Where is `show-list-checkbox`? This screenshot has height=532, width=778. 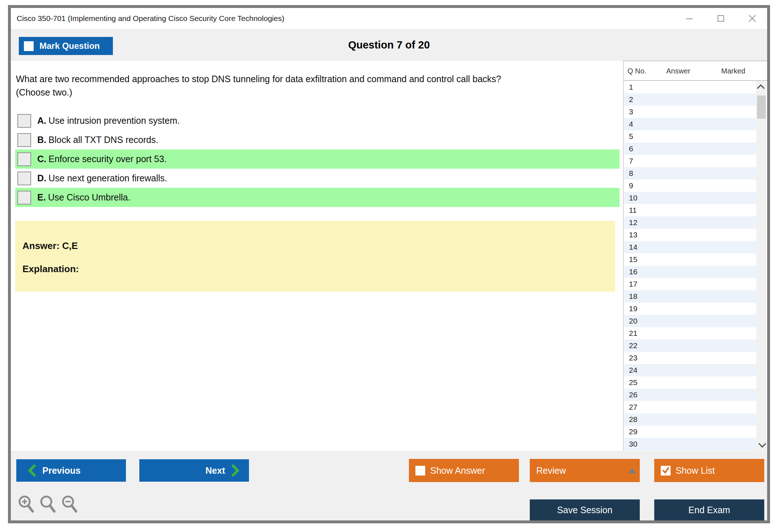 show-list-checkbox is located at coordinates (666, 470).